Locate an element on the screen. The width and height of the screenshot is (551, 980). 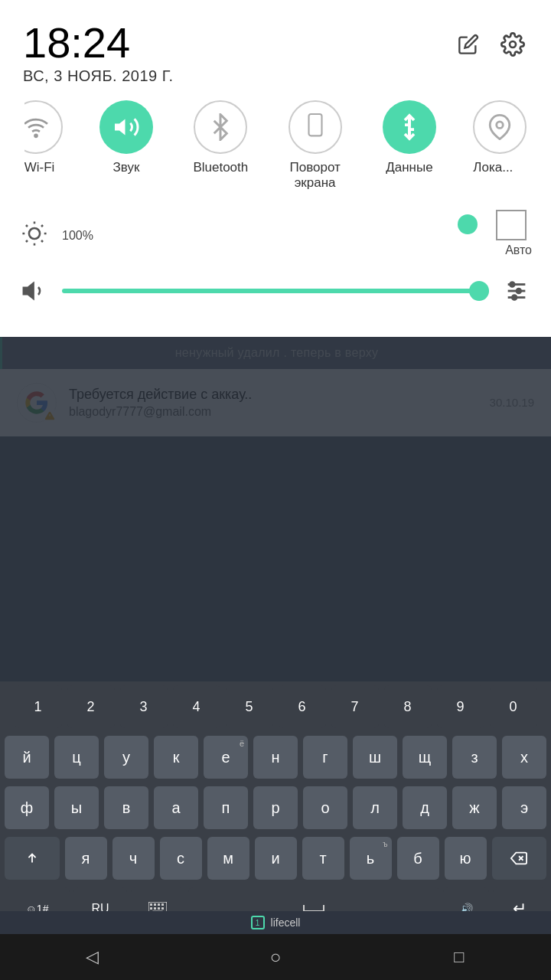
toggle-wifi: Wi-Fi is located at coordinates (44, 138).